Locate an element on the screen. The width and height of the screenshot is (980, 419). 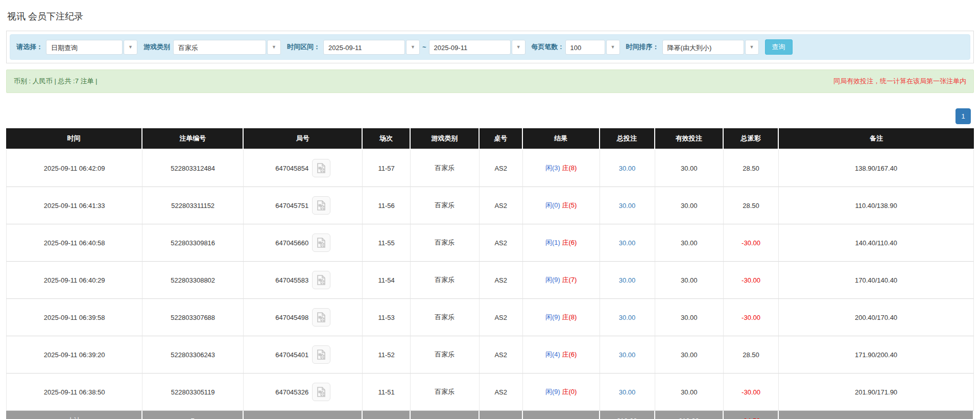
cell-time: 2025-09-11 06:39:20 is located at coordinates (75, 355).